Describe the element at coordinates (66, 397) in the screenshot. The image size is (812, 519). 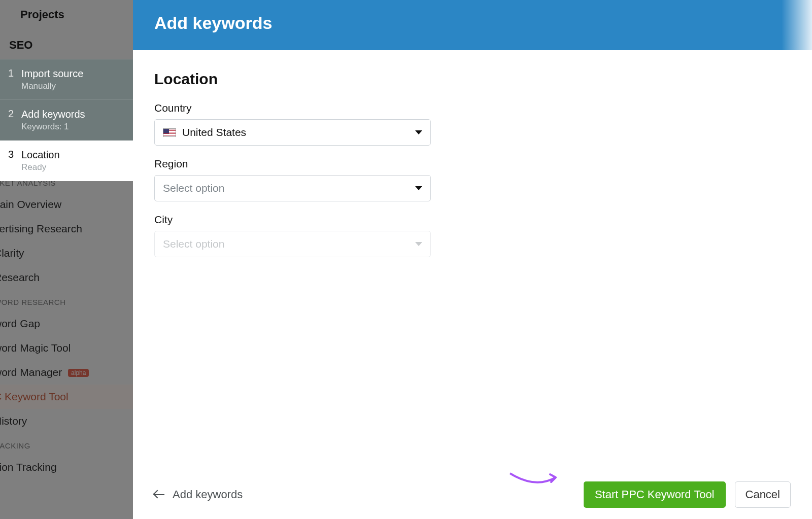
I see `sidebar-link-active: C Keyword Tool` at that location.